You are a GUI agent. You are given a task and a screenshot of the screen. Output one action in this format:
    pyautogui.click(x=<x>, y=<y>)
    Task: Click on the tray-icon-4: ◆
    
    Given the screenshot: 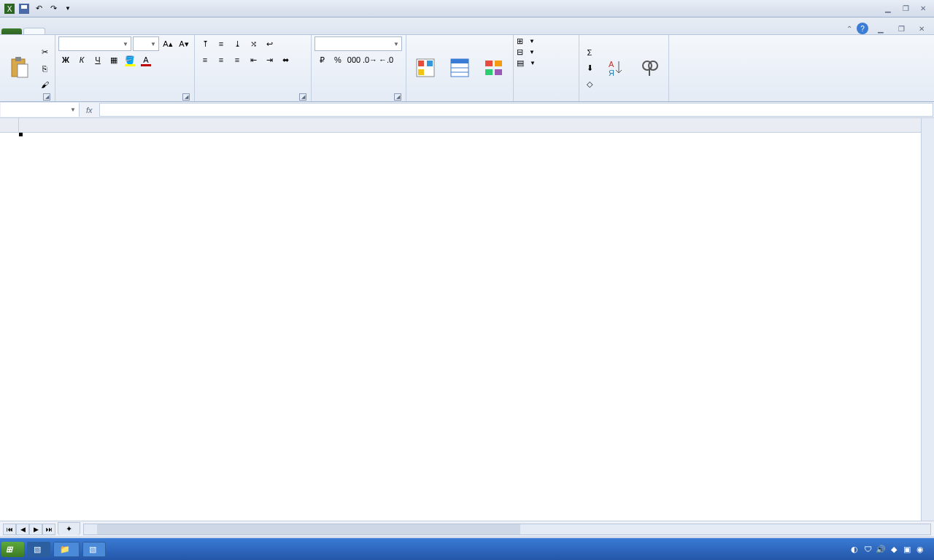 What is the action you would take?
    pyautogui.click(x=894, y=549)
    